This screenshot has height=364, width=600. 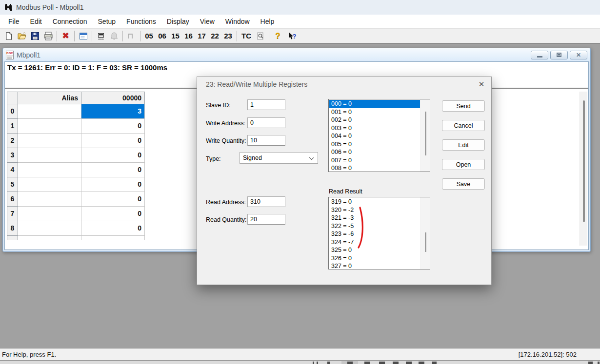 I want to click on write-value-item: 000 = 0, so click(x=375, y=104).